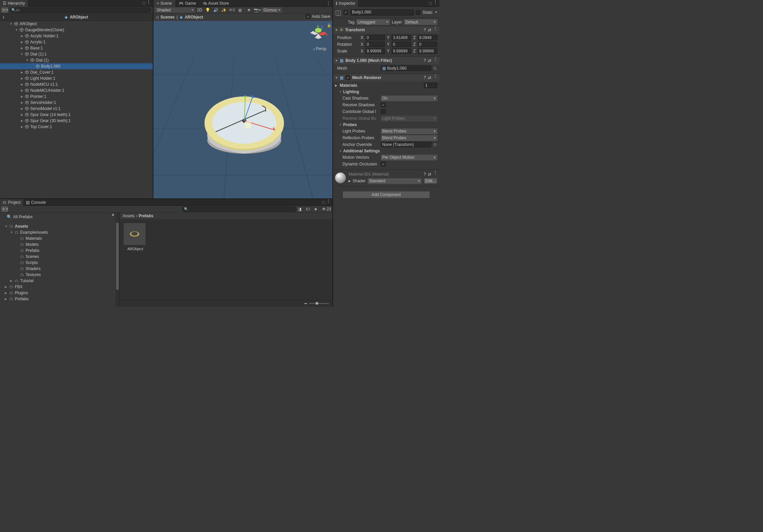  Describe the element at coordinates (428, 51) in the screenshot. I see `scale-z-input: 9.99999` at that location.